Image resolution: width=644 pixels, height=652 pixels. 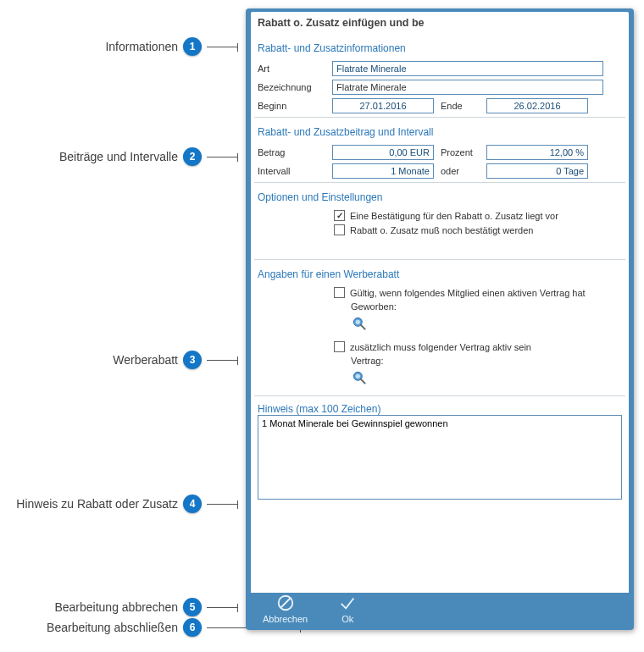 What do you see at coordinates (341, 23) in the screenshot?
I see `dialog-title: Rabatt o. Zusatz einfügen und be` at bounding box center [341, 23].